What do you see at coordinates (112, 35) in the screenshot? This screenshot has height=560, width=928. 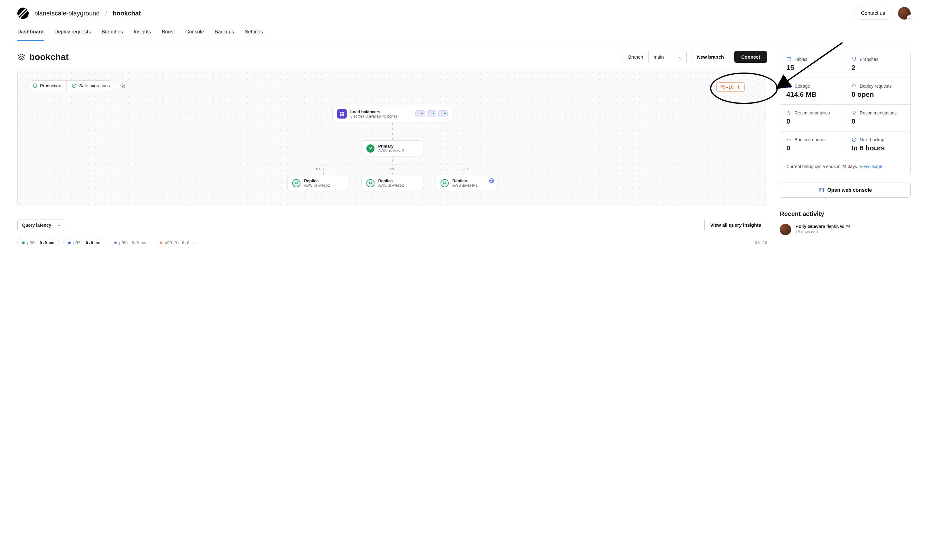 I see `tab-branches: Branches` at bounding box center [112, 35].